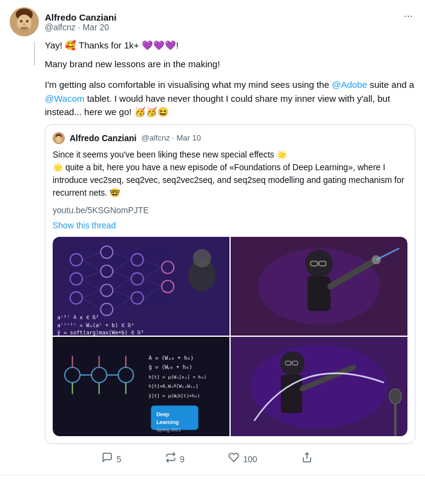  I want to click on tweet-date: Mar 20, so click(96, 27).